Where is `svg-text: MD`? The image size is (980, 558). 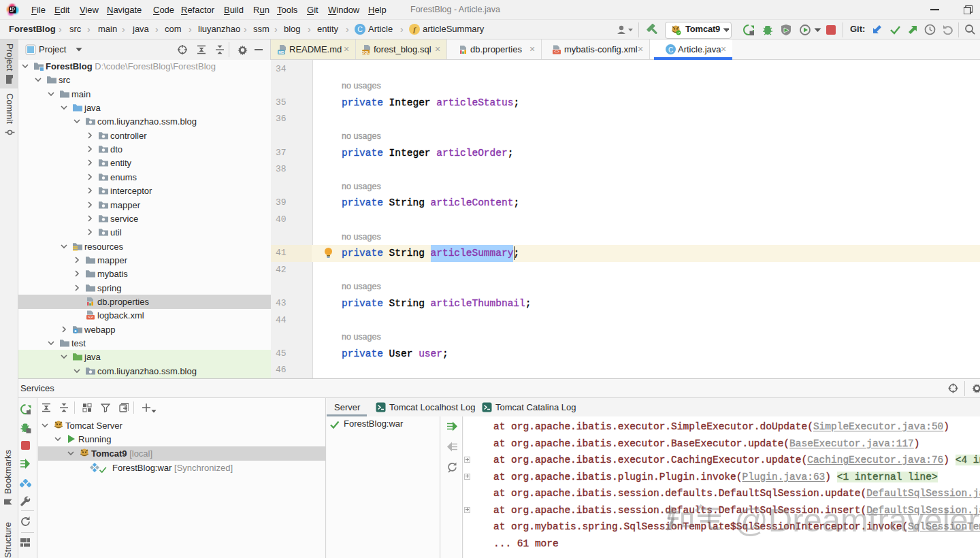
svg-text: MD is located at coordinates (282, 52).